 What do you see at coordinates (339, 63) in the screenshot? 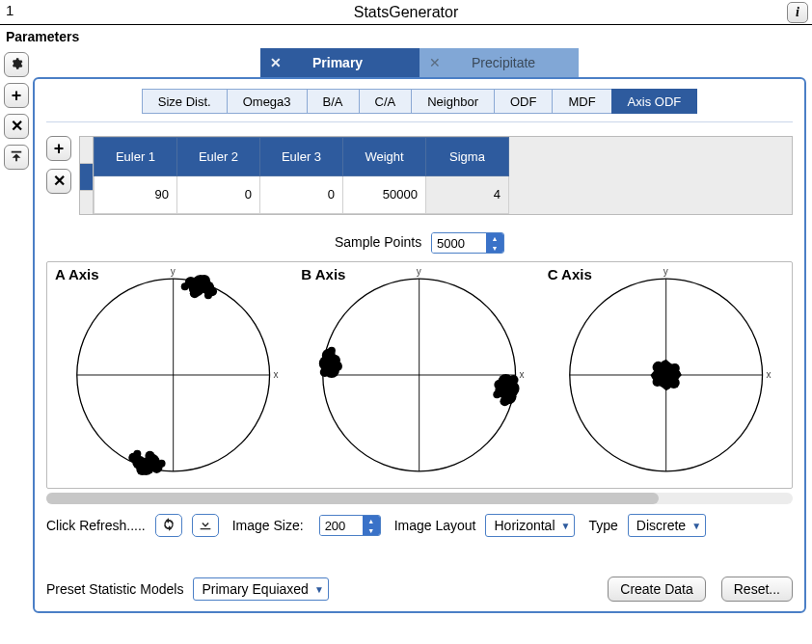
I see `tab-primary: ✕ Primary` at bounding box center [339, 63].